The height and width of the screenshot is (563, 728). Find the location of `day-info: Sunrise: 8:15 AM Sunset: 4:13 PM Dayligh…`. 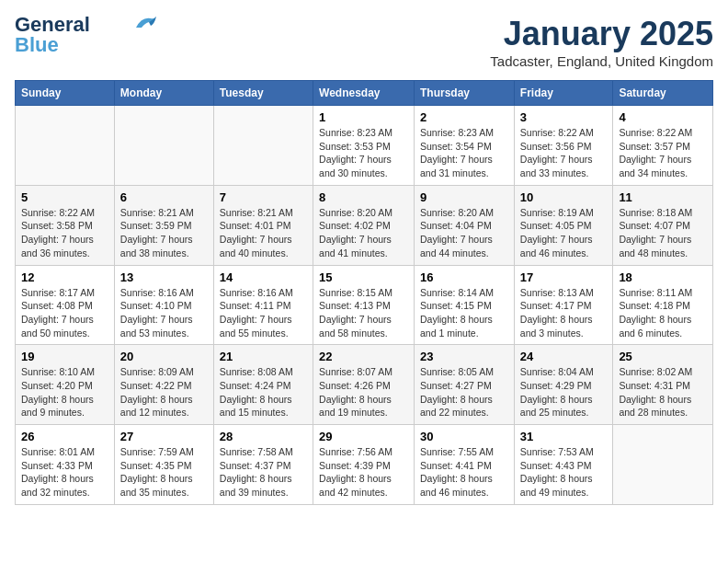

day-info: Sunrise: 8:15 AM Sunset: 4:13 PM Dayligh… is located at coordinates (364, 313).